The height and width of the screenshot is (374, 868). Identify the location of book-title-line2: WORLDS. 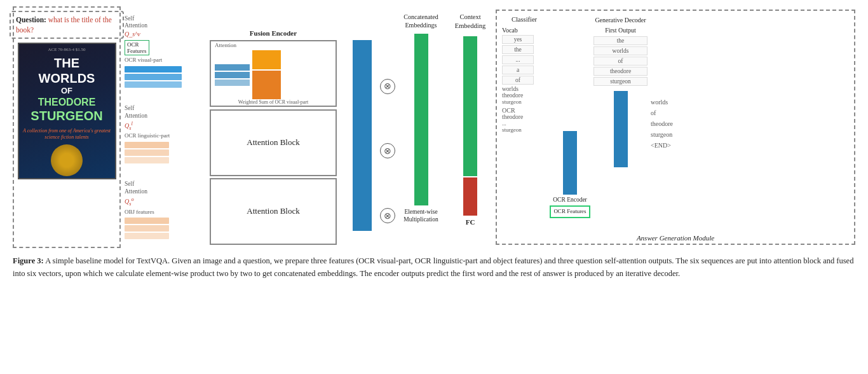
(66, 78).